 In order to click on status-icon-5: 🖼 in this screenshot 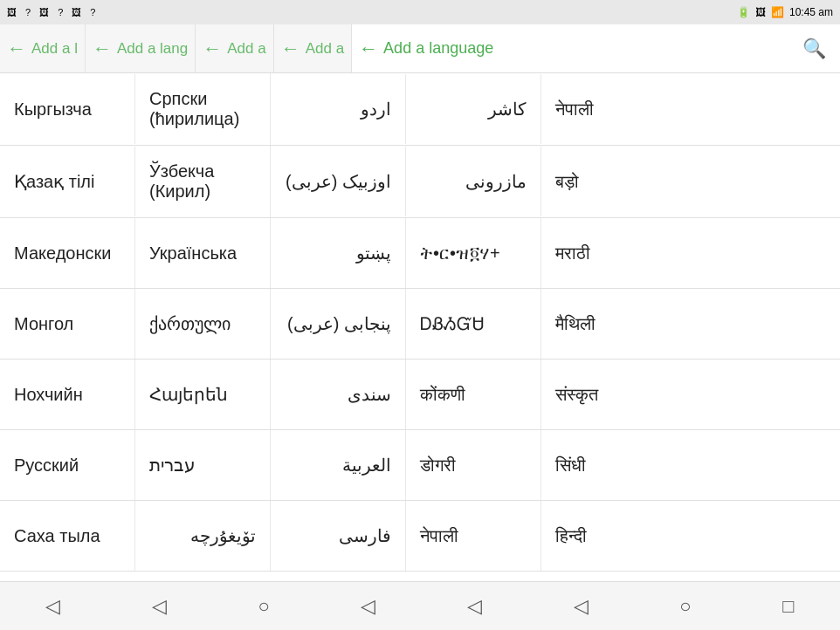, I will do `click(77, 12)`.